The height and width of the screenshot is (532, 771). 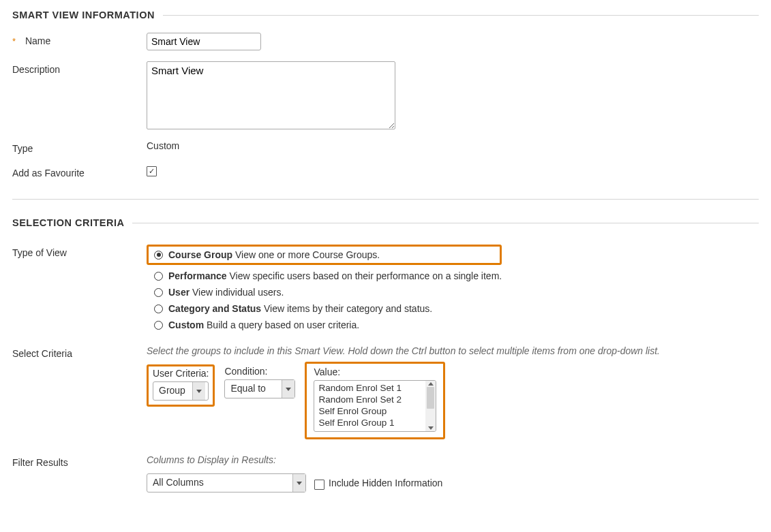 What do you see at coordinates (386, 223) in the screenshot?
I see `section-selection-criteria-header: SELECTION CRITERIA` at bounding box center [386, 223].